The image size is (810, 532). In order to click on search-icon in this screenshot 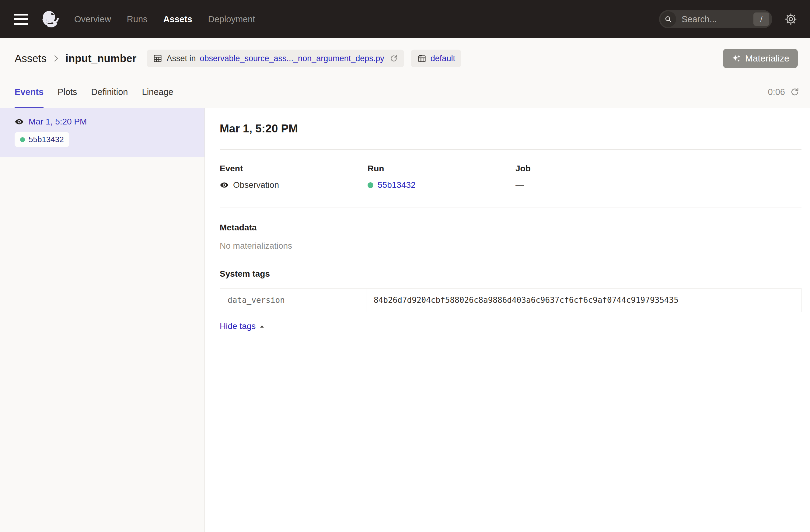, I will do `click(668, 19)`.